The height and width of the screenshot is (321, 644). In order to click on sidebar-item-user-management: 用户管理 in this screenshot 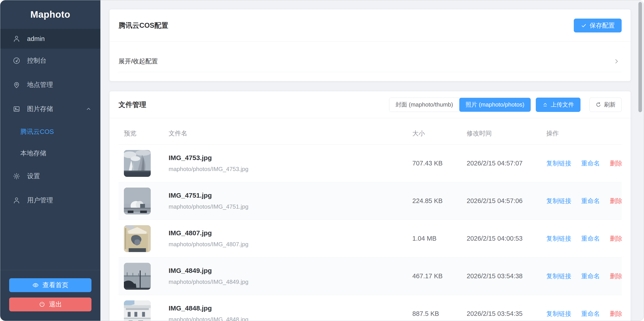, I will do `click(50, 200)`.